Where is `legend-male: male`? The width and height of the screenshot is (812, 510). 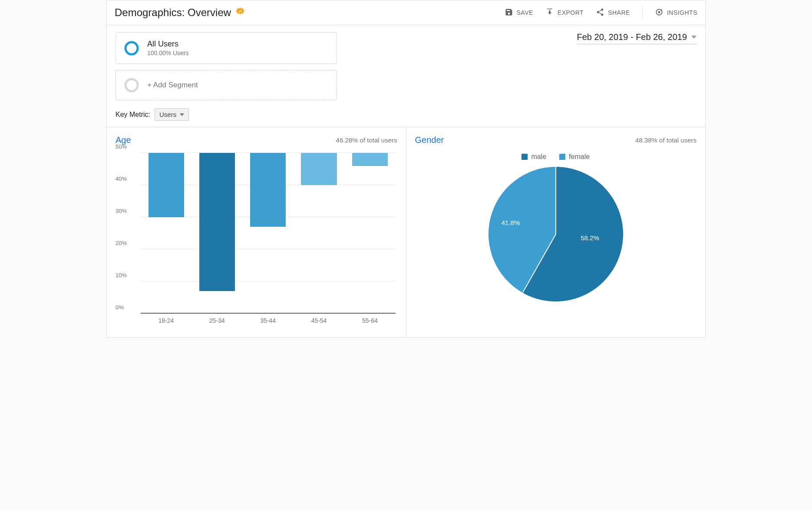 legend-male: male is located at coordinates (534, 157).